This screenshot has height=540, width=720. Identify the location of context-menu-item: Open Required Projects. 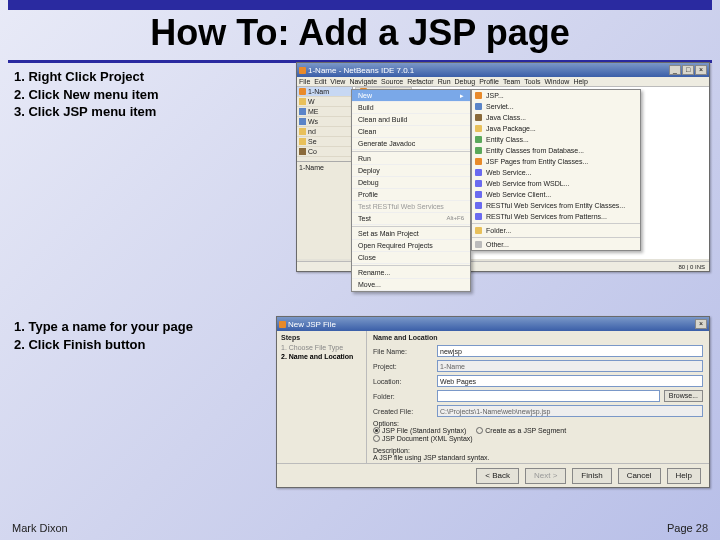
(411, 246).